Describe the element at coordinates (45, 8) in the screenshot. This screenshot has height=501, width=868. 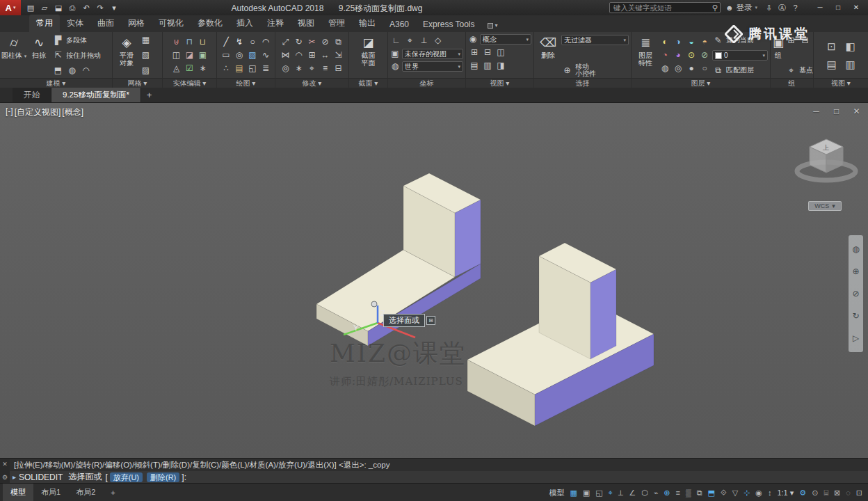
I see `open-file-icon: ▱` at that location.